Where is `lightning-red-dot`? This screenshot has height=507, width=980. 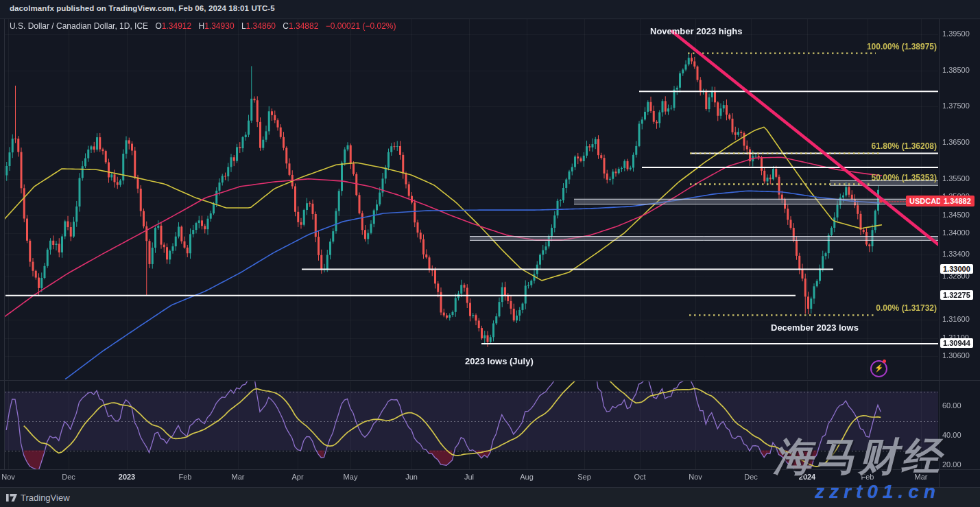
lightning-red-dot is located at coordinates (885, 361).